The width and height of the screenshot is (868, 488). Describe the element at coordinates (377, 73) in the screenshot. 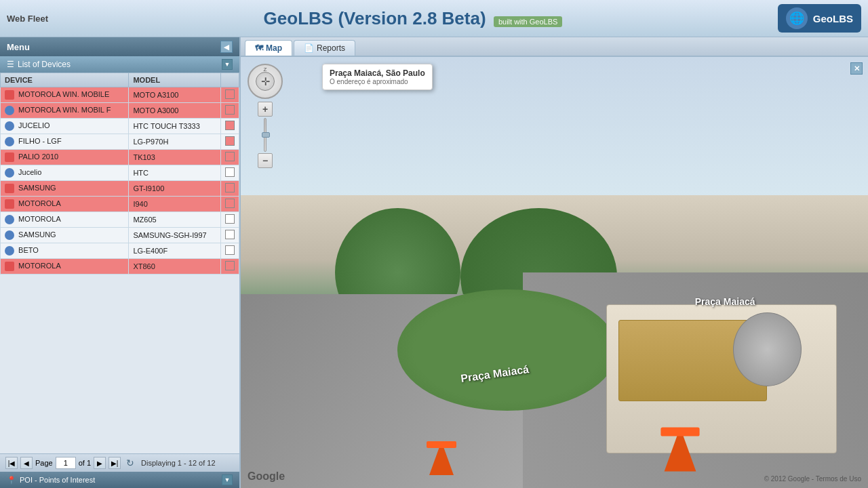

I see `tooltip-title: Praça Maiacá, São Paulo` at that location.